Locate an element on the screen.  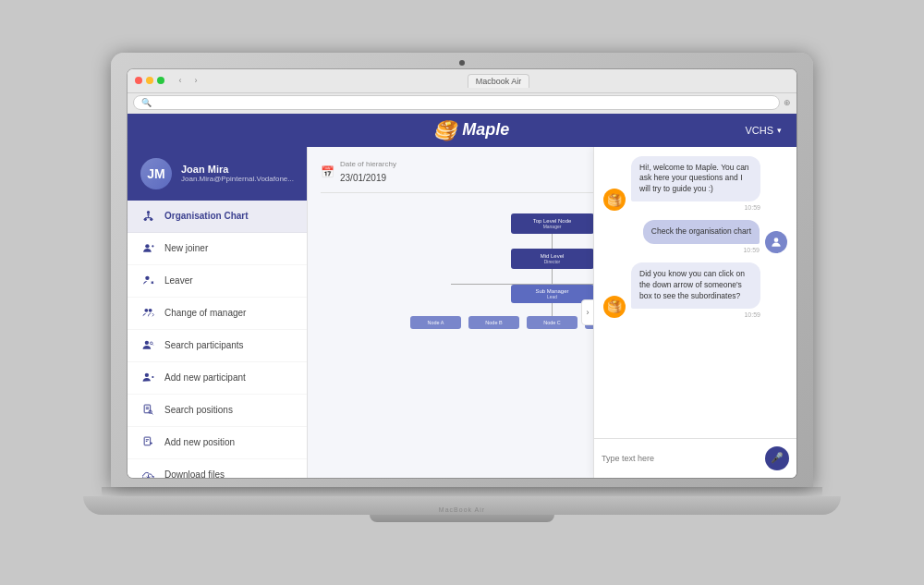
sidebar-item-search-positions: Search positions is located at coordinates (217, 410).